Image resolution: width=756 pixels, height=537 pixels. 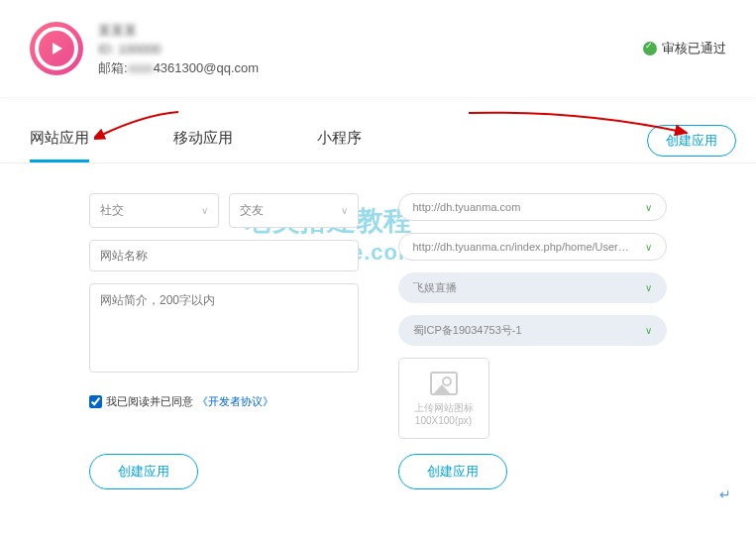 I want to click on agree-text: 我已阅读并已同意, so click(x=150, y=402).